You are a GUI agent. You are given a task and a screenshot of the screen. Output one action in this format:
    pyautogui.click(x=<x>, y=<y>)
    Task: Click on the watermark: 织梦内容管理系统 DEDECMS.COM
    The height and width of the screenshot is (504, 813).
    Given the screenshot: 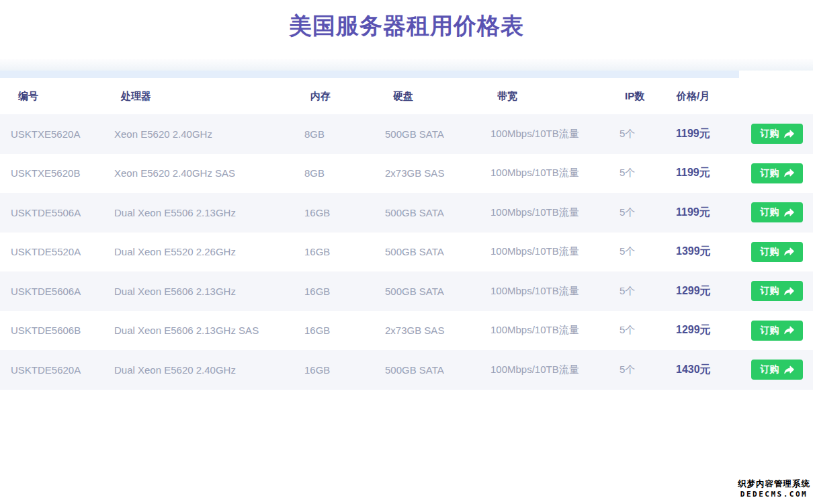 What is the action you would take?
    pyautogui.click(x=774, y=489)
    